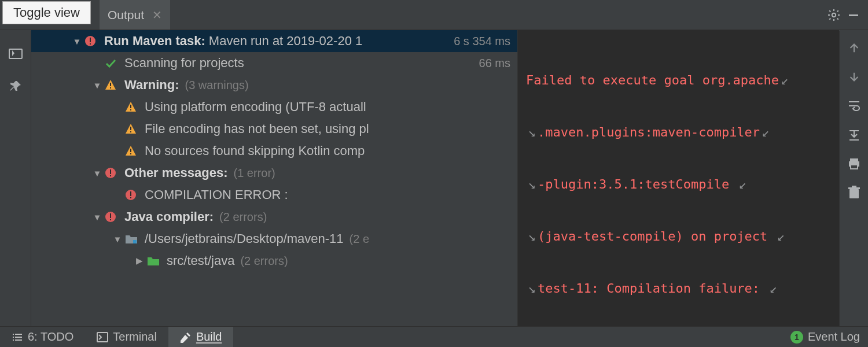 This screenshot has height=347, width=868. I want to click on notification-badge: 1, so click(797, 337).